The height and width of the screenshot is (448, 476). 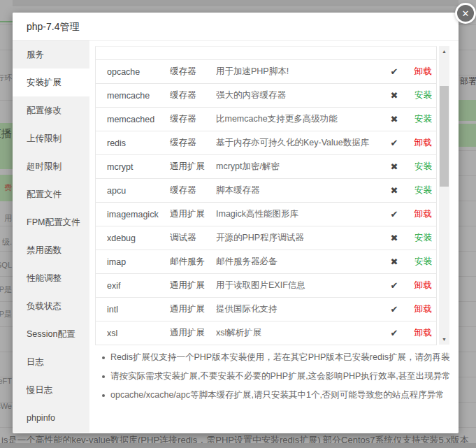 I want to click on sidebar-item-1: 安装扩展, so click(x=51, y=82).